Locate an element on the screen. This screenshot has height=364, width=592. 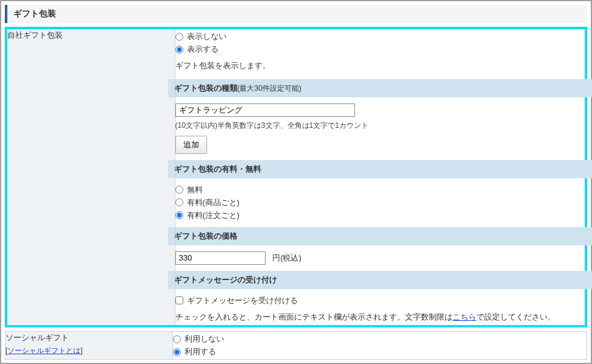
gift-type-header: ギフト包装の種類(最大30件設定可能) is located at coordinates (380, 88).